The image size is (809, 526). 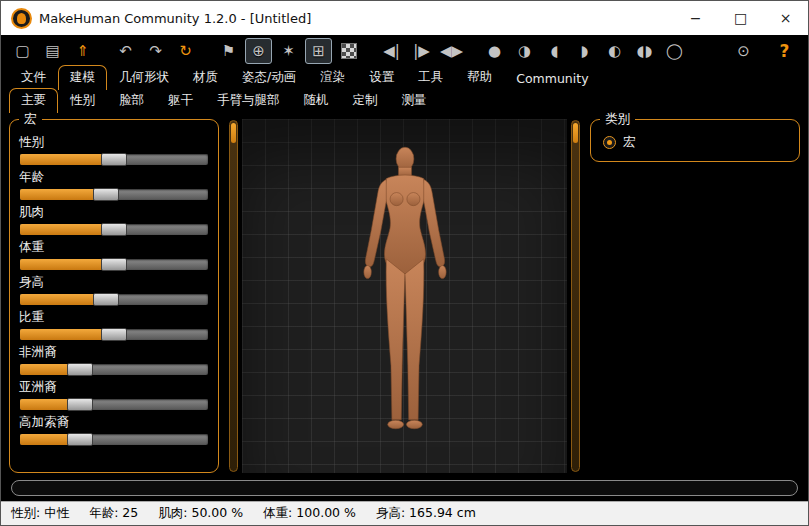 What do you see at coordinates (206, 78) in the screenshot?
I see `tab-materials: 材质` at bounding box center [206, 78].